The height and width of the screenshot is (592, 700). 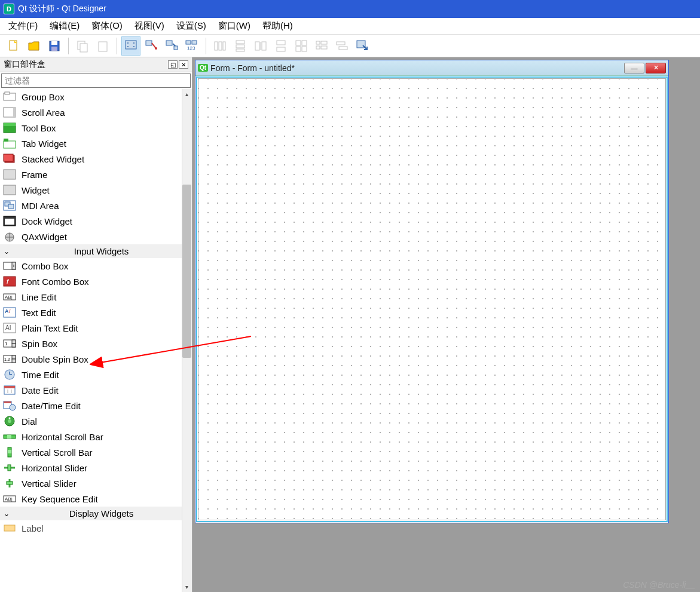 What do you see at coordinates (96, 437) in the screenshot?
I see `widget-item-hscroll: Horizontal Scroll Bar` at bounding box center [96, 437].